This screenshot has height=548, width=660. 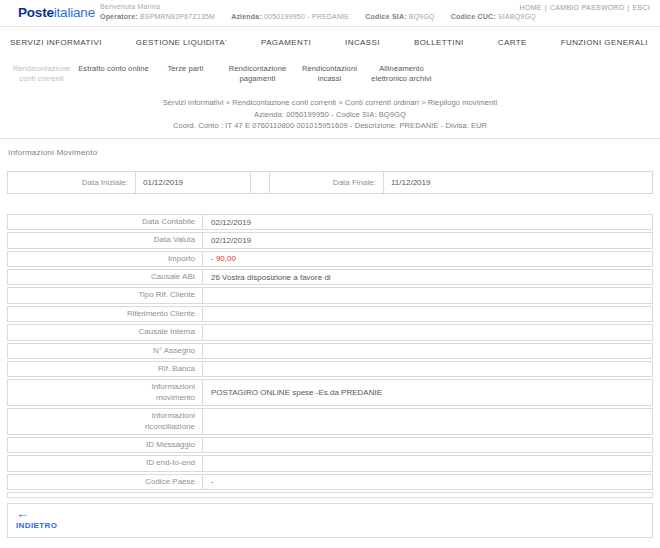 What do you see at coordinates (330, 115) in the screenshot?
I see `account-summary-line: Azienda: 0050199950 - Codice SIA: BQ9GQ` at bounding box center [330, 115].